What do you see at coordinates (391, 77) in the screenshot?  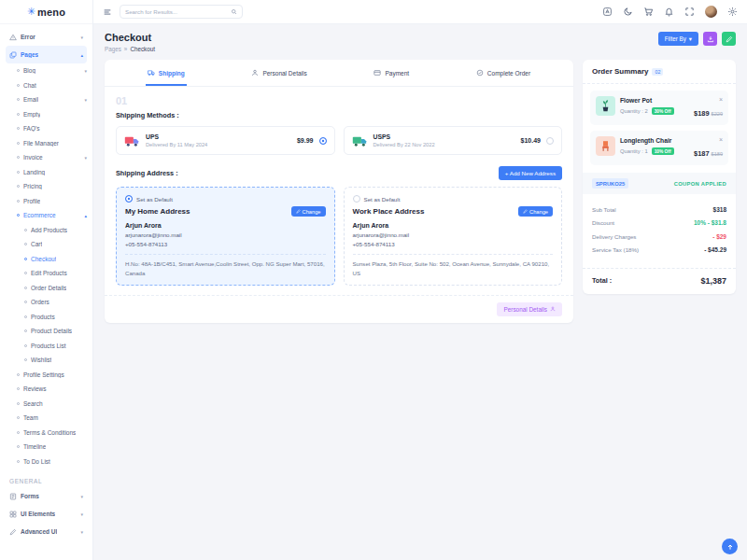 I see `checkout-tab: Payment` at bounding box center [391, 77].